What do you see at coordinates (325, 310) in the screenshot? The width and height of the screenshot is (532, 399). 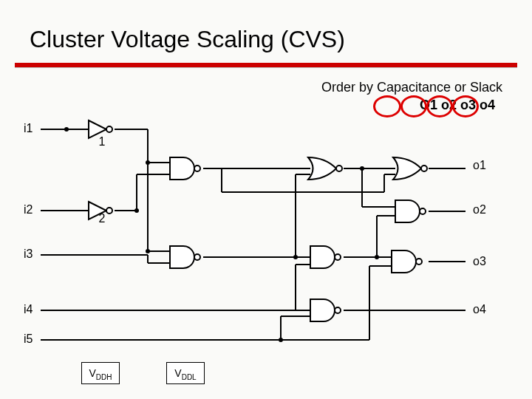 I see `gate-7-icon` at bounding box center [325, 310].